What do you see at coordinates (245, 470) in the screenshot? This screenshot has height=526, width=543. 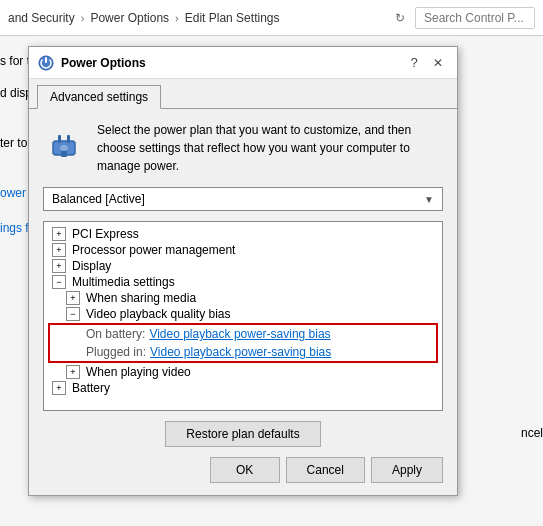 I see `ok-button: OK` at bounding box center [245, 470].